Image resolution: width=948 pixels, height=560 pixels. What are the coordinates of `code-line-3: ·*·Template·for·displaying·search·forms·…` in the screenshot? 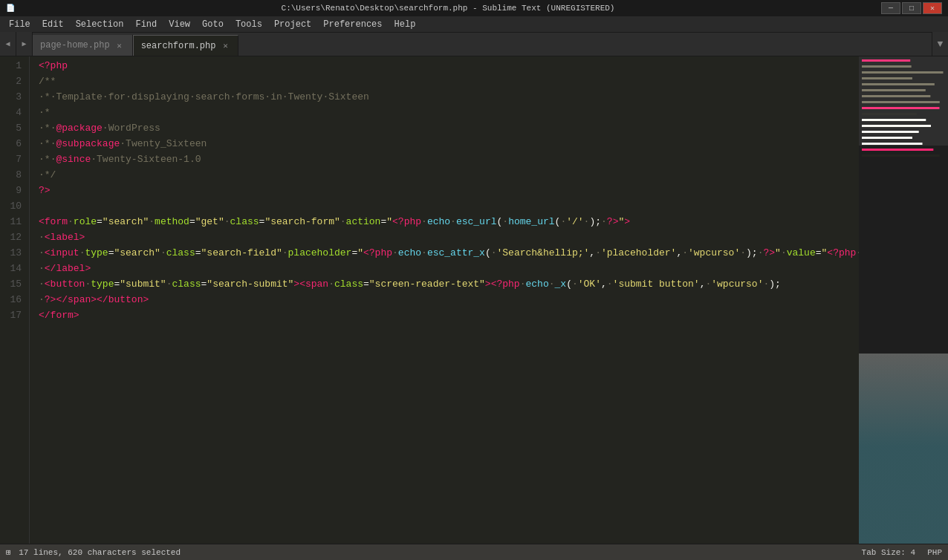 It's located at (449, 97).